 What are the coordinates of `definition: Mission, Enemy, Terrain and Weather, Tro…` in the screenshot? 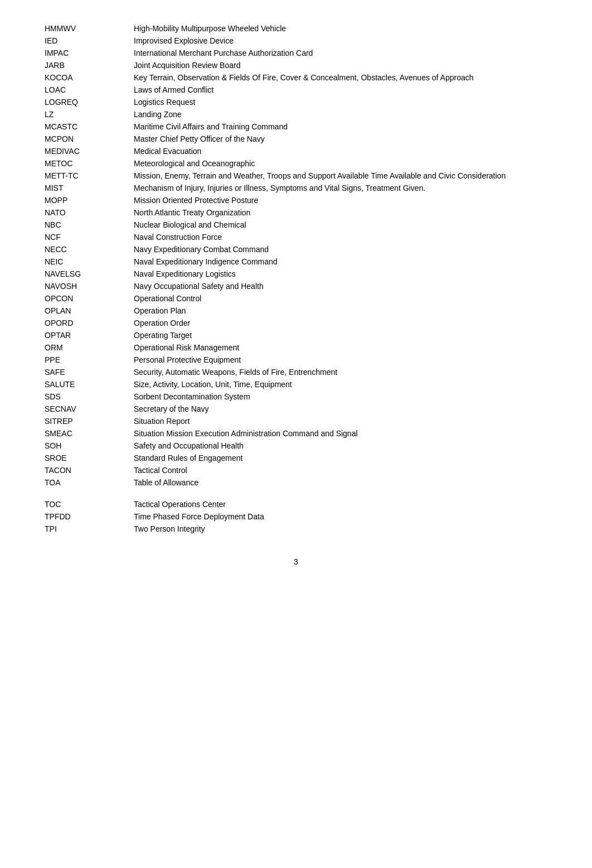 It's located at (341, 176).